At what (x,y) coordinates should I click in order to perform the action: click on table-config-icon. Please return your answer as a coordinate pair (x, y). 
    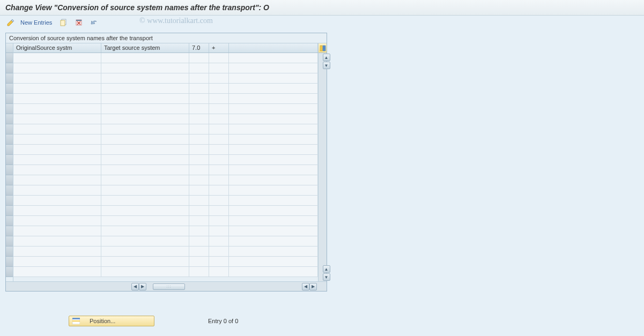
    Looking at the image, I should click on (323, 48).